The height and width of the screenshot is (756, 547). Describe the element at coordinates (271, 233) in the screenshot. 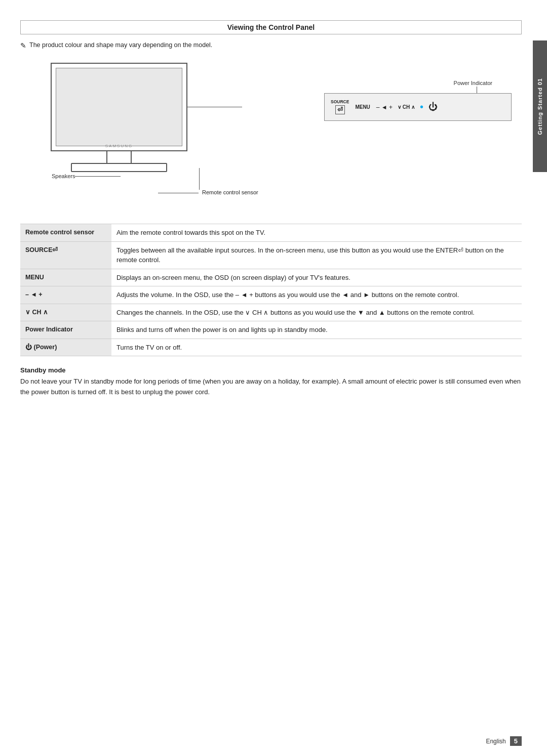

I see `table-row: Remote control sensorAim the remote cont…` at that location.